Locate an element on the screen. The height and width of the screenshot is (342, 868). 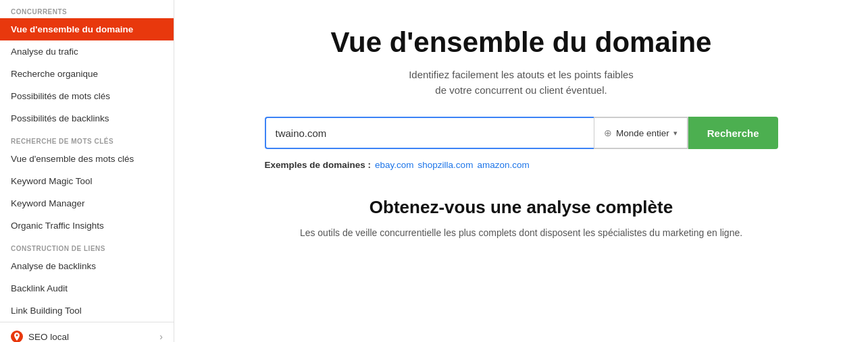
sidebar-item-label: Organic Traffic Insights is located at coordinates (57, 225).